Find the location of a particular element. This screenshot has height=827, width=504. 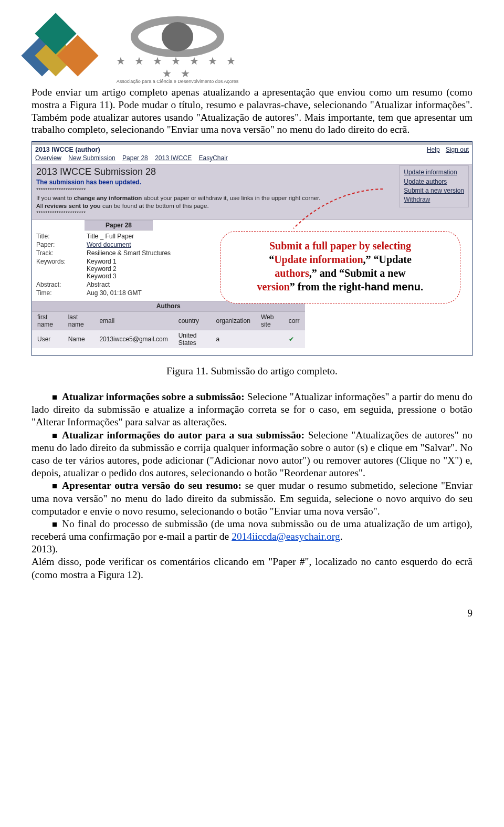

assoc-caption: Associação para a Ciência e Desenvolvime… is located at coordinates (177, 81).